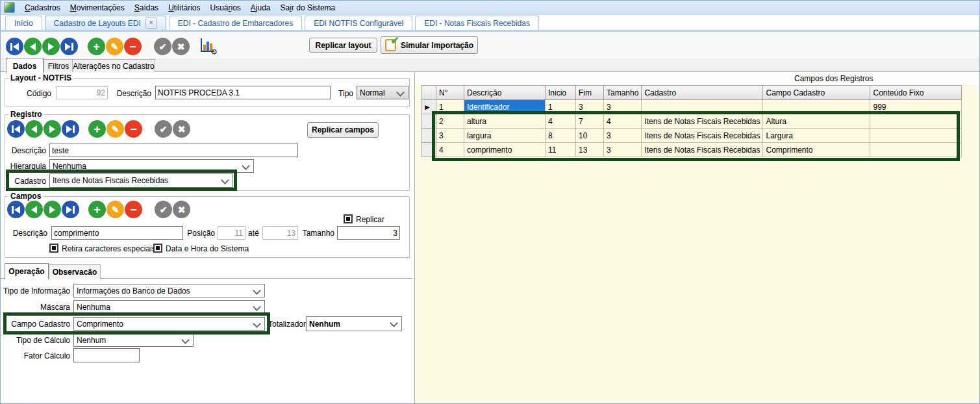  Describe the element at coordinates (169, 307) in the screenshot. I see `mascara-select: Nenhuma` at that location.